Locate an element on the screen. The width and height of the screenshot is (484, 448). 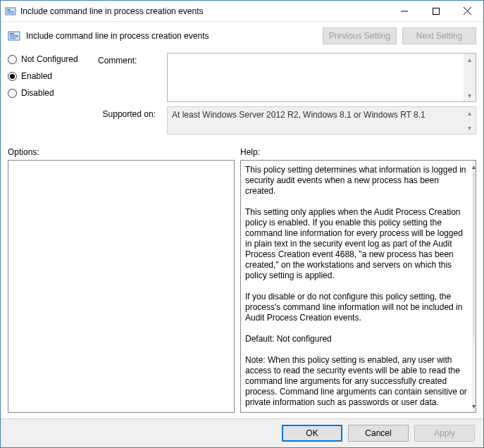
comment-label: Comment: is located at coordinates (130, 77).